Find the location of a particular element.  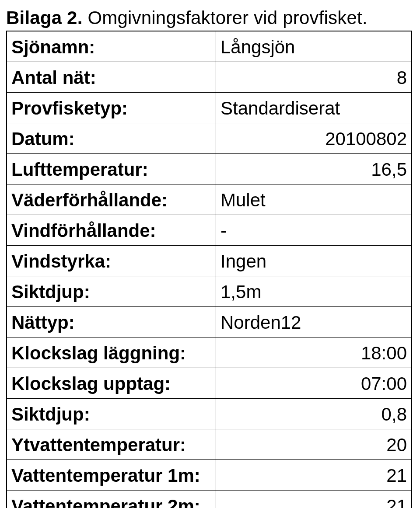

table-row: Ytvattentemperatur:20 is located at coordinates (209, 445).